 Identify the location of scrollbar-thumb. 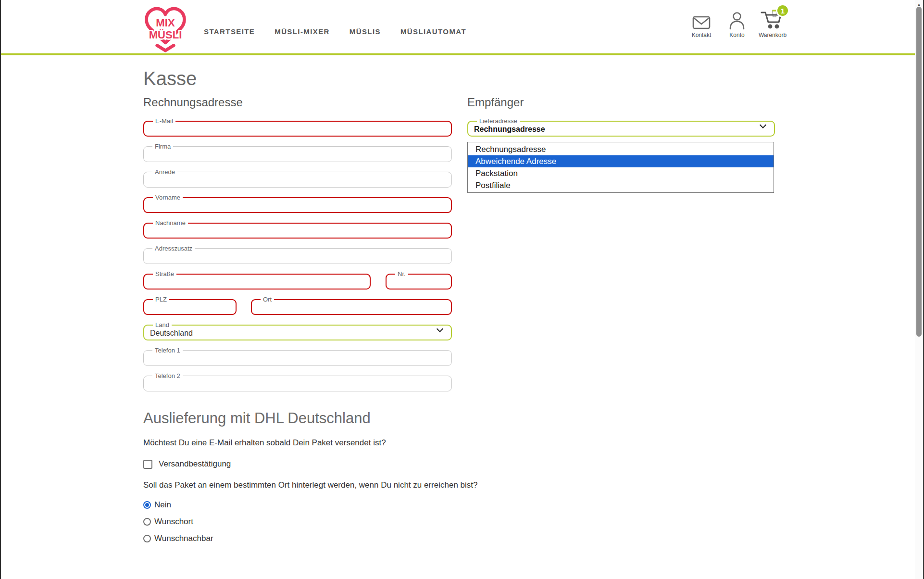
(919, 172).